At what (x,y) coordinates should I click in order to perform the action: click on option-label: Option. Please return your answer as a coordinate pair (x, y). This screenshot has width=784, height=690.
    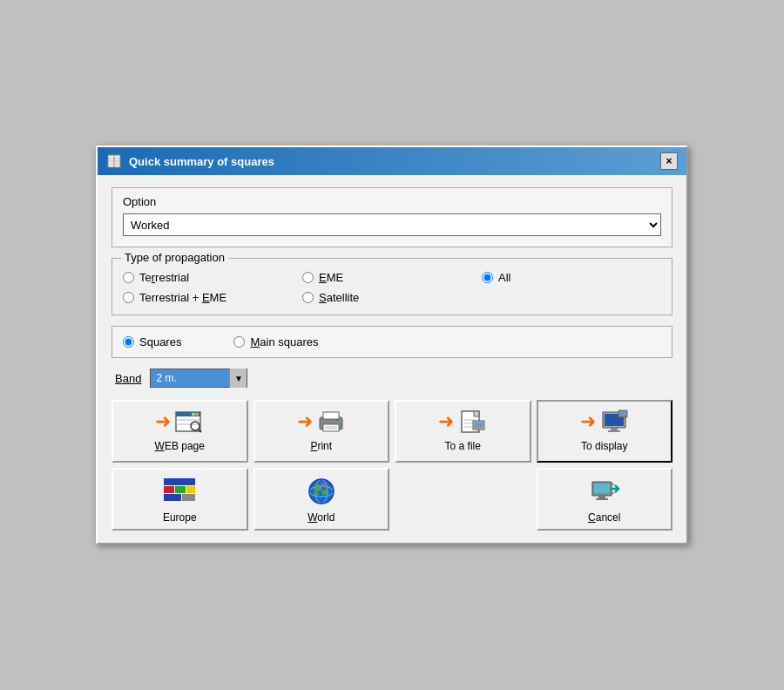
    Looking at the image, I should click on (392, 202).